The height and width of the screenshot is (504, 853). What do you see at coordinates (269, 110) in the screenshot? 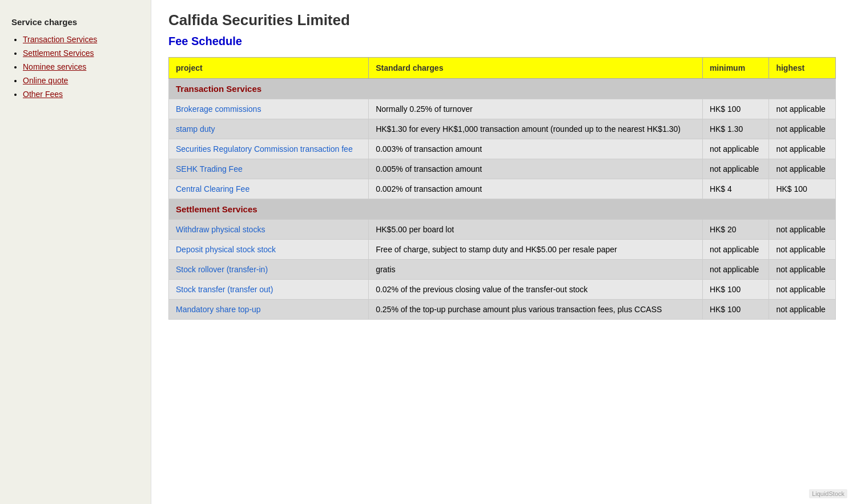
I see `project-cell: Brokerage commissions` at bounding box center [269, 110].